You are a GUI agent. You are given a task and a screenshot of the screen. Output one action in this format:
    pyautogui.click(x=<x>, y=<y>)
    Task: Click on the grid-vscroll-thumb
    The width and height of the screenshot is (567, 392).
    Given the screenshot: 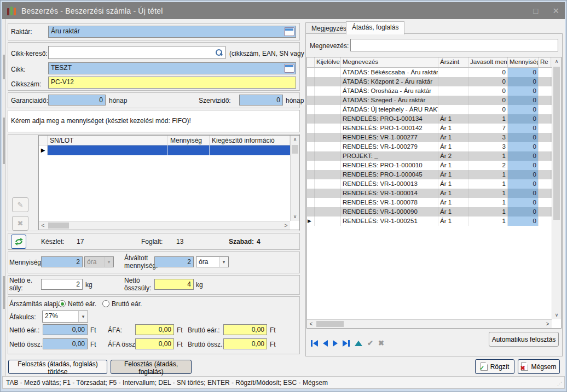 What is the action you would take?
    pyautogui.click(x=557, y=143)
    